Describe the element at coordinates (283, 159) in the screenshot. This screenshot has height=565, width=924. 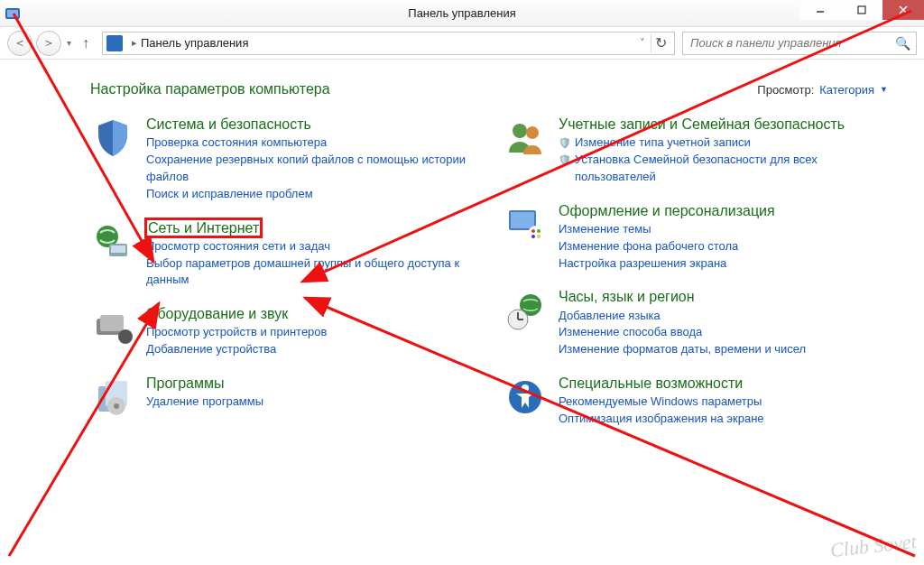
I see `category-system-security: Система и безопасность Проверка состояни…` at that location.